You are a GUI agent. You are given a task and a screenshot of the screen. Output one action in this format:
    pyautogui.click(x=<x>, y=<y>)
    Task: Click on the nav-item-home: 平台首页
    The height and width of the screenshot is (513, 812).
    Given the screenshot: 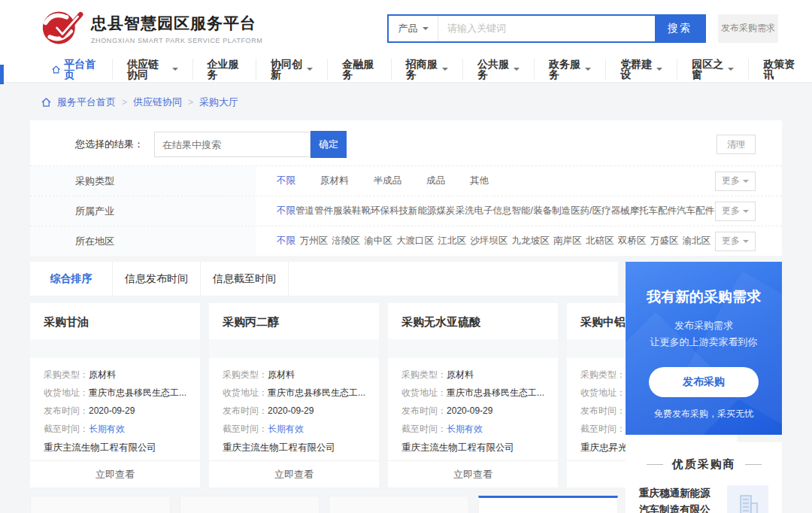 What is the action you would take?
    pyautogui.click(x=75, y=69)
    